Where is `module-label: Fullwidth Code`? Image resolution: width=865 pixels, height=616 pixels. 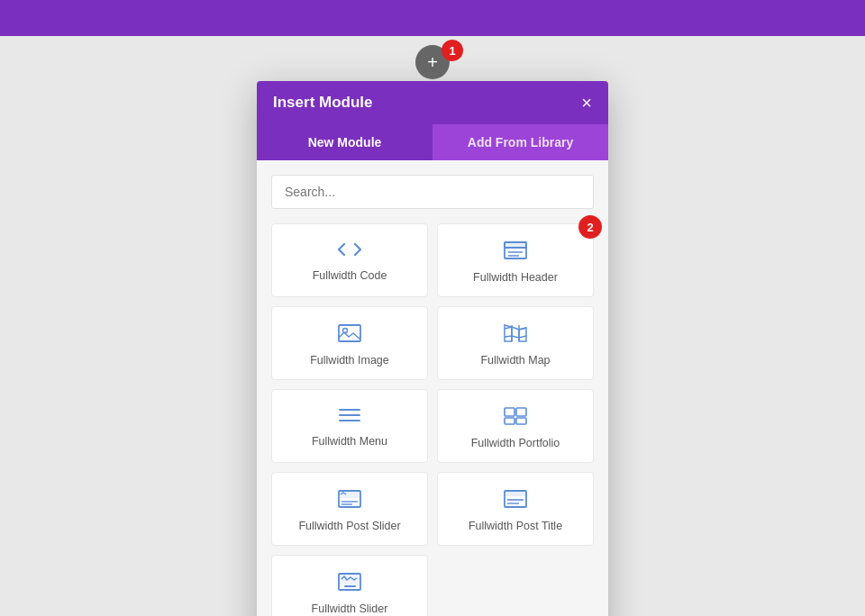
module-label: Fullwidth Code is located at coordinates (350, 276).